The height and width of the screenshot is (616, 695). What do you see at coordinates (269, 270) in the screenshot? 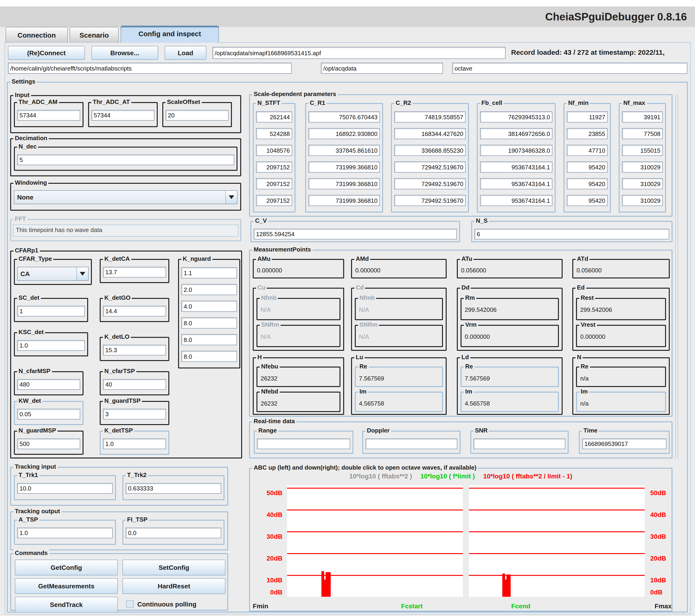
I see `amu-value: 0.000000` at bounding box center [269, 270].